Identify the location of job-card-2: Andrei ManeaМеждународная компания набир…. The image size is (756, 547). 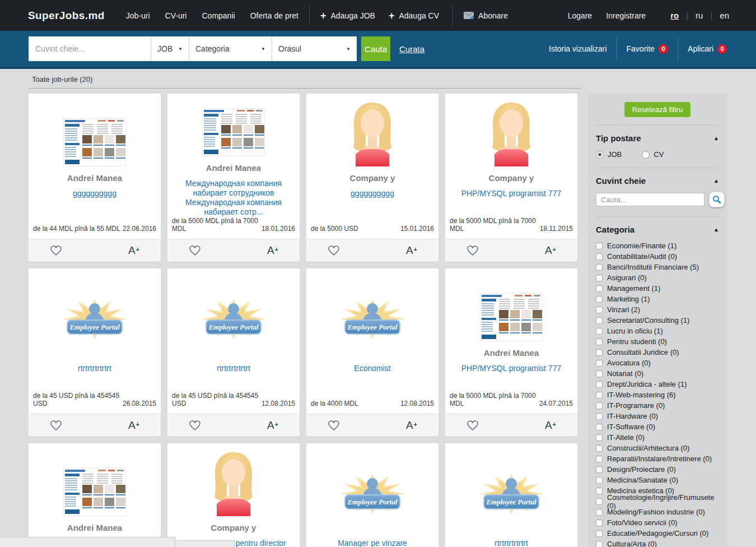
(234, 177).